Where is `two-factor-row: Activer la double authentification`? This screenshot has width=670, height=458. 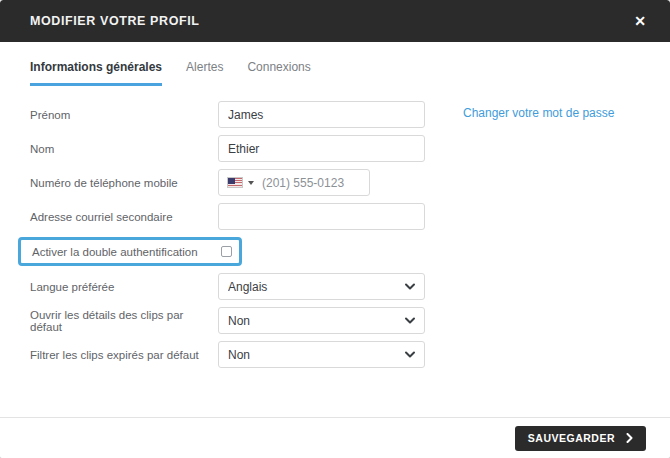 two-factor-row: Activer la double authentification is located at coordinates (335, 252).